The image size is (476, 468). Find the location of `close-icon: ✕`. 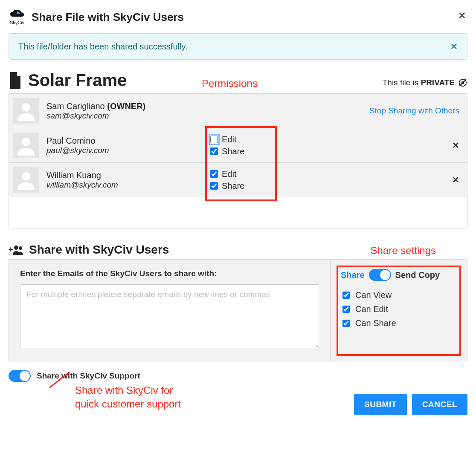

close-icon: ✕ is located at coordinates (462, 16).